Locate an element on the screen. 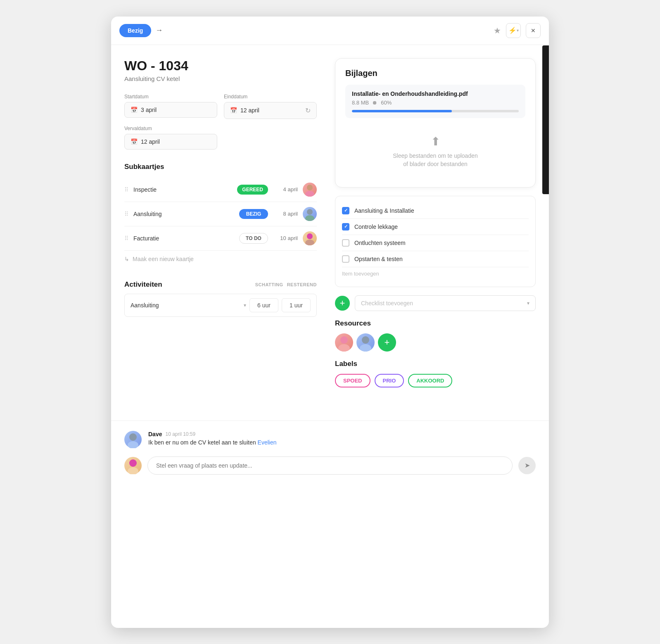 The width and height of the screenshot is (660, 644). work-order-id: WO - 1034 is located at coordinates (221, 66).